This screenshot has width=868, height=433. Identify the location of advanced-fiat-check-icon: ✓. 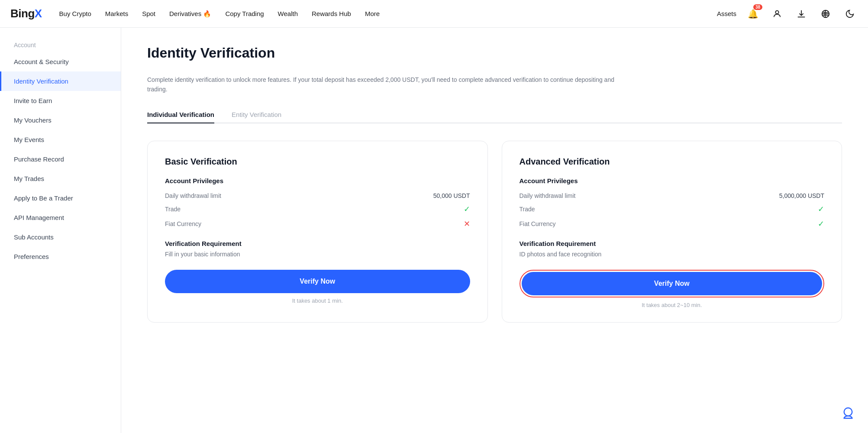
(821, 224).